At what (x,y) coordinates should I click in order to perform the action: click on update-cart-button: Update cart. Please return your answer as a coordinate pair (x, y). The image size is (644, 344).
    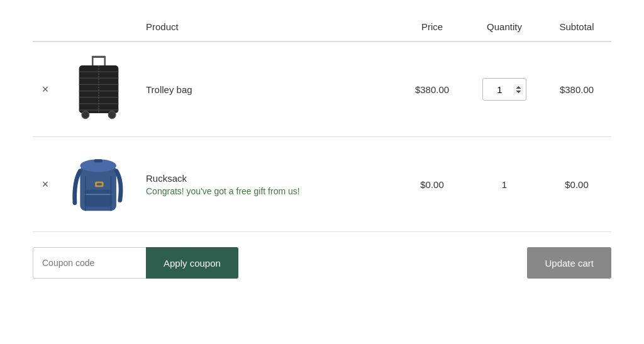
    Looking at the image, I should click on (569, 263).